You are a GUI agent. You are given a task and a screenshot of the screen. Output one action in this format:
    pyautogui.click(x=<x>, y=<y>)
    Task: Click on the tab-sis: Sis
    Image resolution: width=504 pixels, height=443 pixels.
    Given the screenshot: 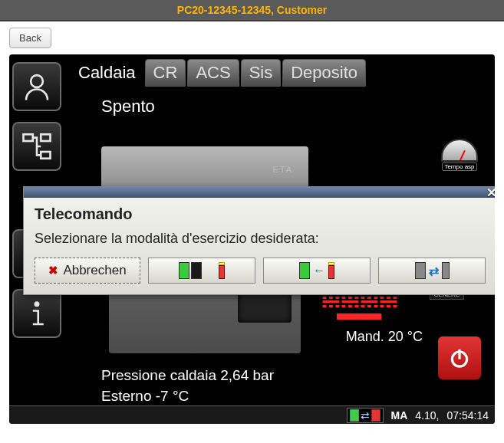 What is the action you would take?
    pyautogui.click(x=261, y=73)
    